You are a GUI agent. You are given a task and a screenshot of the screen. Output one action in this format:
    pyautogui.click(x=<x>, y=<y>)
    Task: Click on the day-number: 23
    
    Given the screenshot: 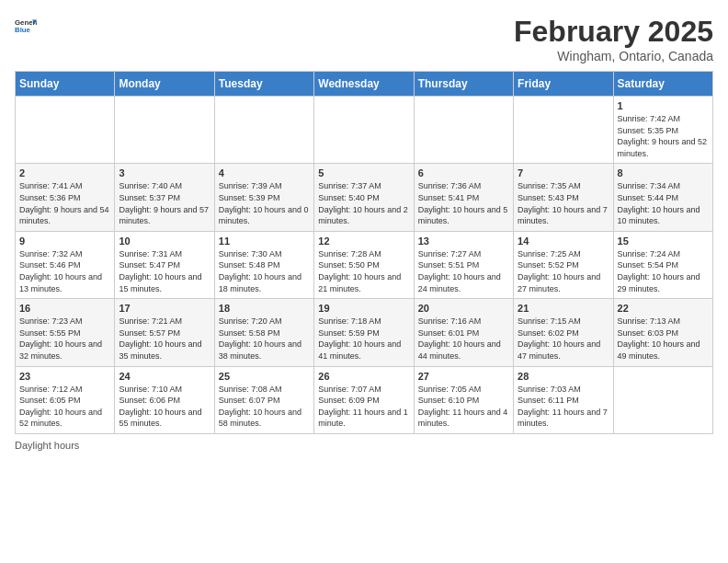 What is the action you would take?
    pyautogui.click(x=64, y=376)
    